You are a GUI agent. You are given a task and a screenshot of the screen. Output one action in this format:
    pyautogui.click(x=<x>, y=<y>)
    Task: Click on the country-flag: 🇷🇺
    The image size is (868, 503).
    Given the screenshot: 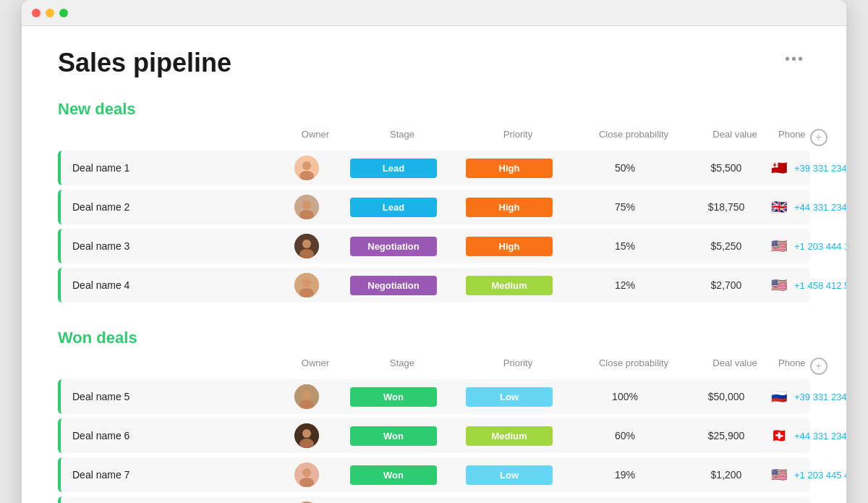 What is the action you would take?
    pyautogui.click(x=779, y=397)
    